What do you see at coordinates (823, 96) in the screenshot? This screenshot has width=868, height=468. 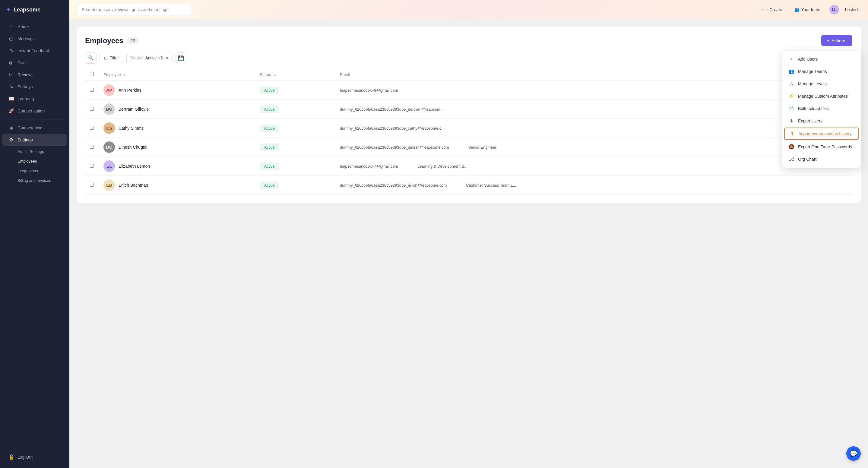 I see `manage-custom-attrs-label: Manage Custom Attributes` at bounding box center [823, 96].